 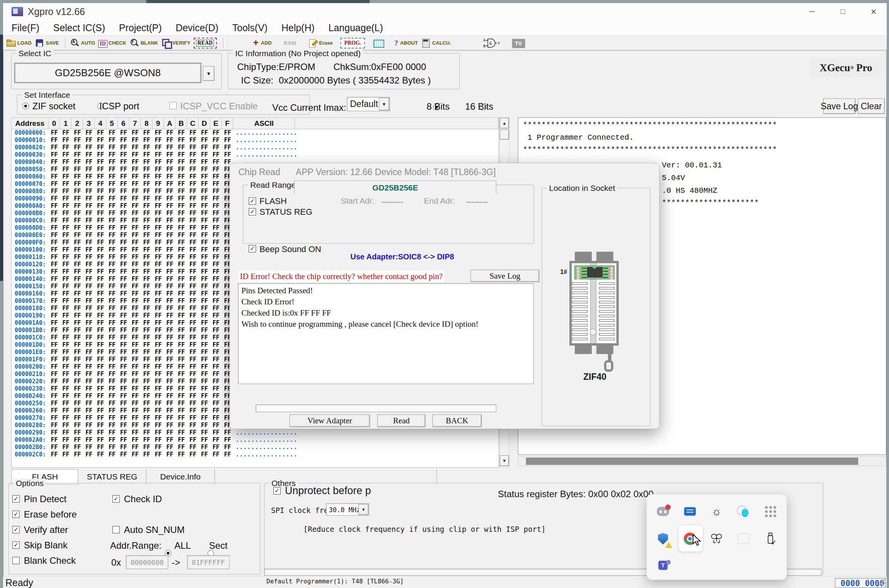 What do you see at coordinates (663, 511) in the screenshot?
I see `tray-icon-discord` at bounding box center [663, 511].